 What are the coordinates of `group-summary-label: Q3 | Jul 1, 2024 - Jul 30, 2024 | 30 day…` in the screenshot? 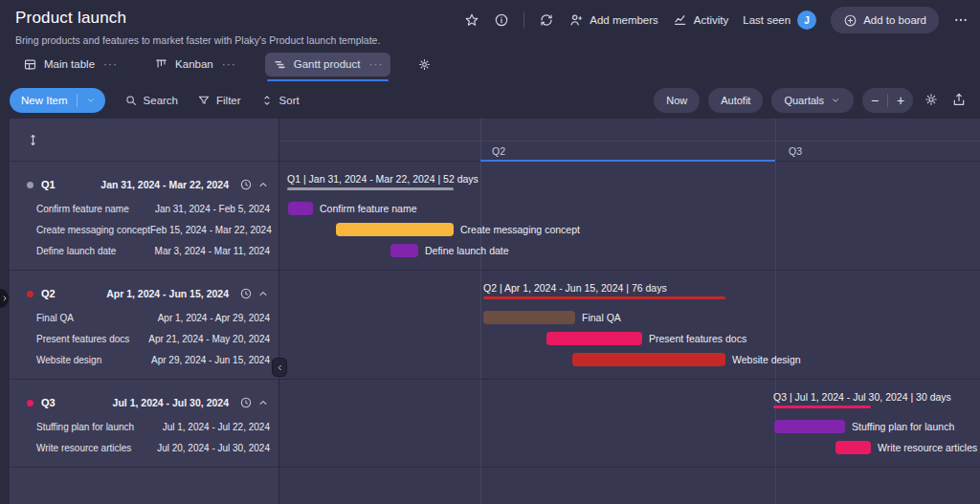 It's located at (862, 397).